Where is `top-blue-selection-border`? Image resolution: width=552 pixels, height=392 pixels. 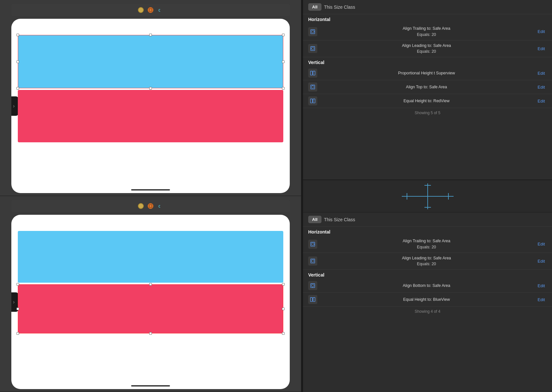 top-blue-selection-border is located at coordinates (151, 61).